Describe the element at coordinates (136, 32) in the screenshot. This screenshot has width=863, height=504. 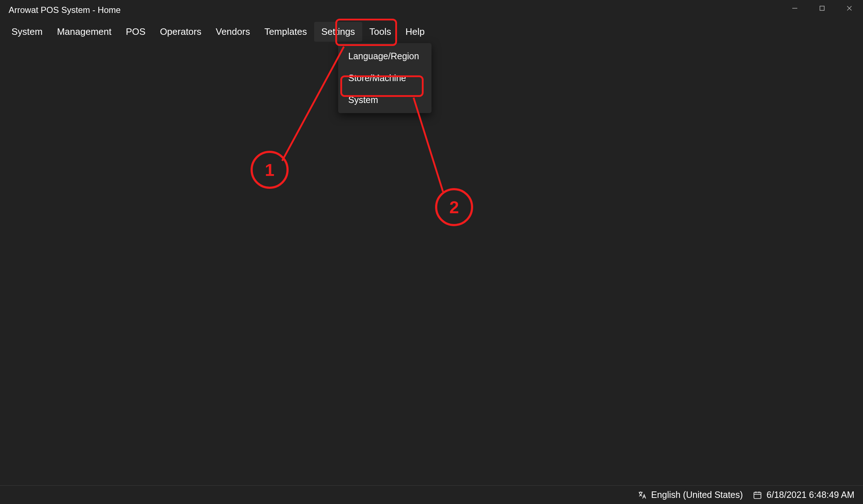
I see `menu-pos: POS` at that location.